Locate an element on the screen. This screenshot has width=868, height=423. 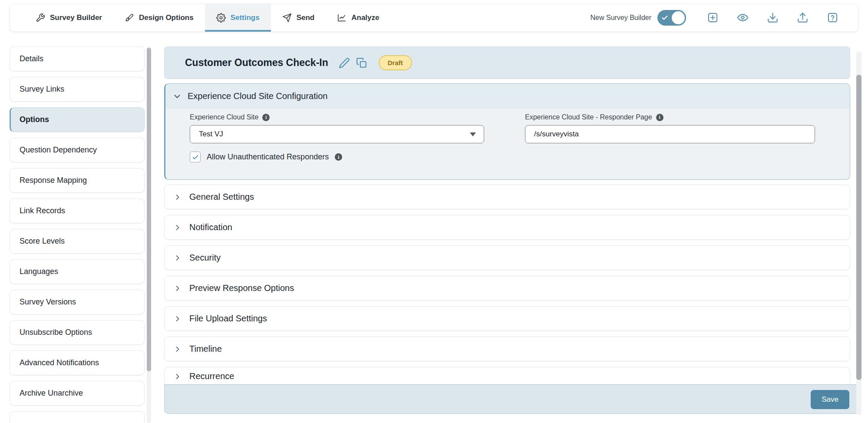
section-recurrence: Recurrence is located at coordinates (507, 376).